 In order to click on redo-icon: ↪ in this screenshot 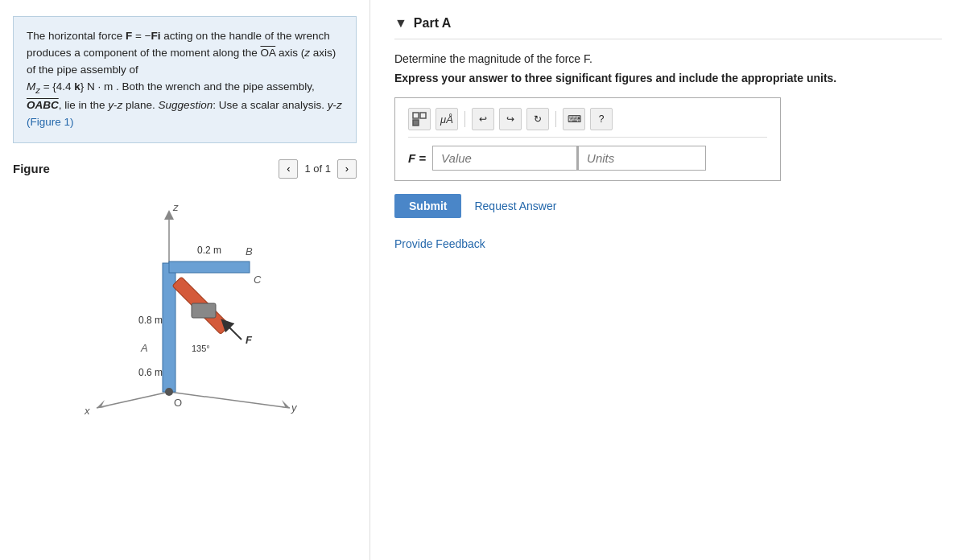, I will do `click(510, 119)`.